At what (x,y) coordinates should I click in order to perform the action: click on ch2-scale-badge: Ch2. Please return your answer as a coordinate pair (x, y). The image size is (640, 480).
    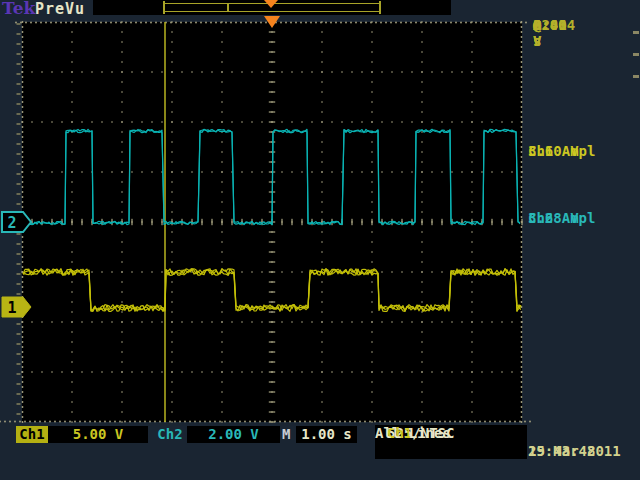
    Looking at the image, I should click on (170, 434).